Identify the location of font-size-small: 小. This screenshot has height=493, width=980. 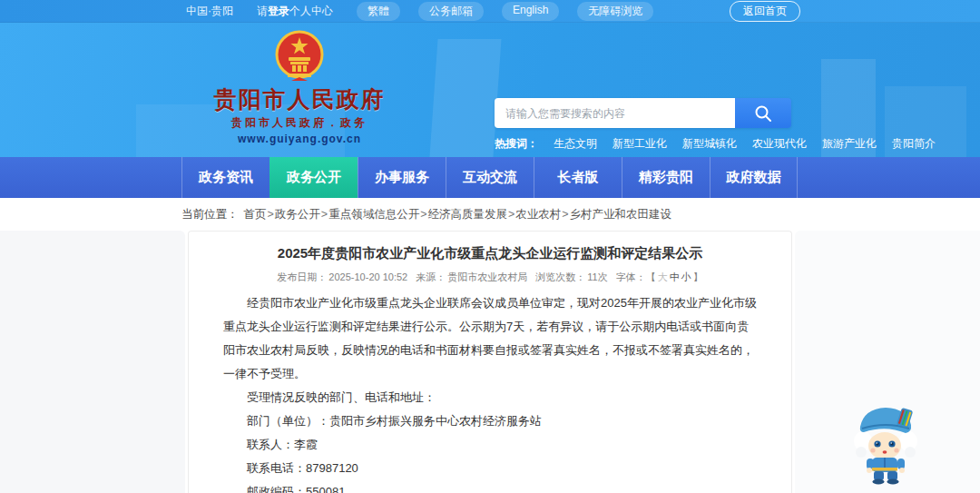
(686, 277).